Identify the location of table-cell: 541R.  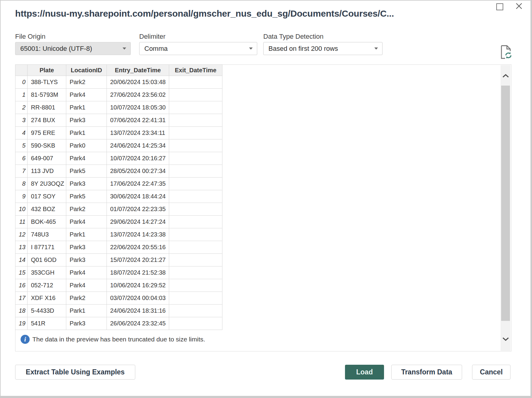
(47, 324).